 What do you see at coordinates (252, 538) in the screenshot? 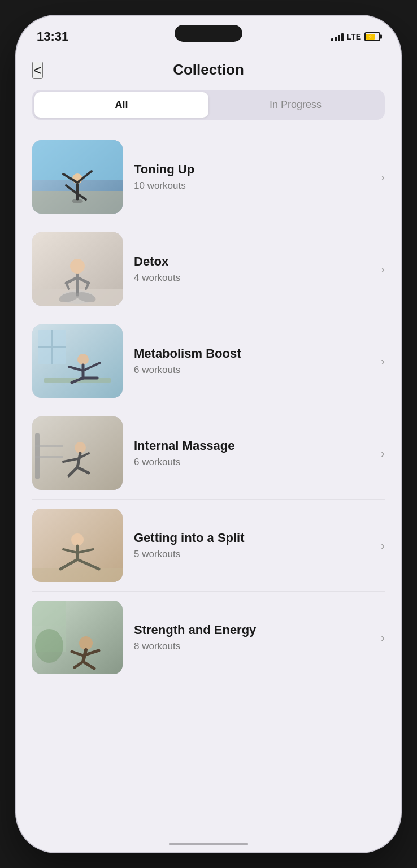
I see `collection-name: Getting into a Split` at bounding box center [252, 538].